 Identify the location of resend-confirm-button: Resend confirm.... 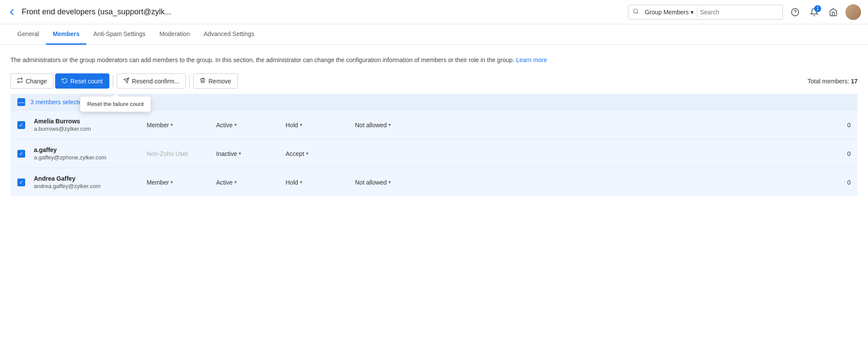
(151, 81).